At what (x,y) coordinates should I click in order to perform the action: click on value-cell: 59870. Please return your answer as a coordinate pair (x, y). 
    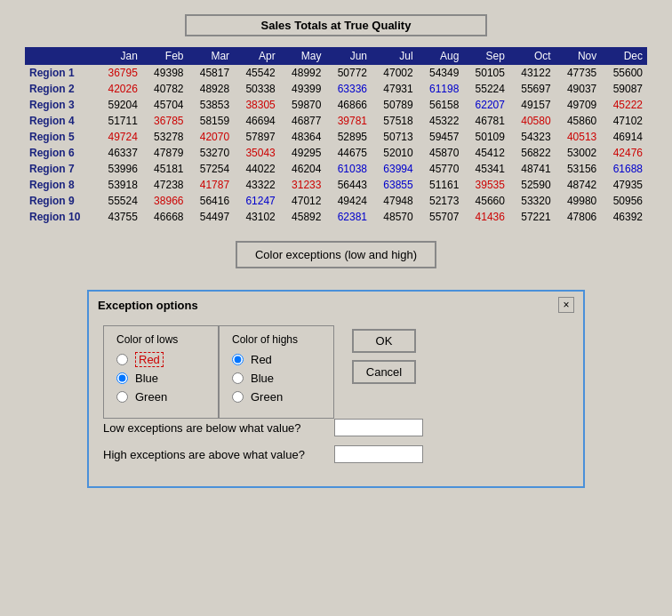
    Looking at the image, I should click on (303, 105).